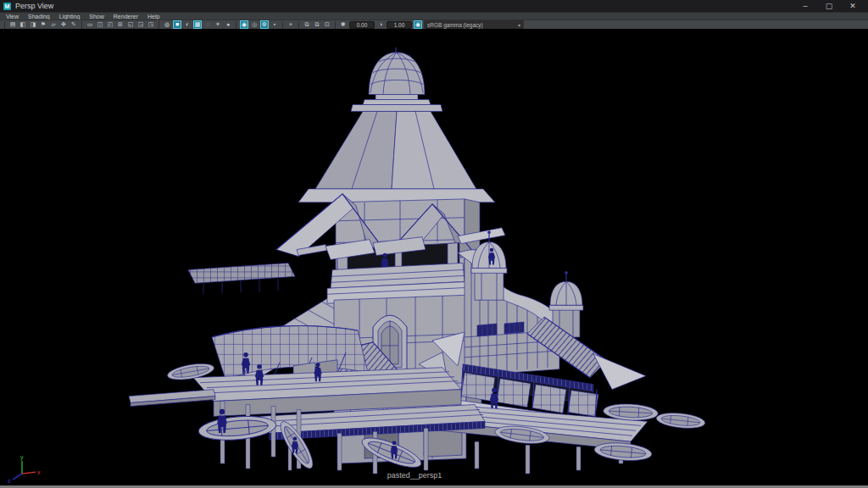 Image resolution: width=868 pixels, height=488 pixels. I want to click on axis-x-label: x, so click(39, 473).